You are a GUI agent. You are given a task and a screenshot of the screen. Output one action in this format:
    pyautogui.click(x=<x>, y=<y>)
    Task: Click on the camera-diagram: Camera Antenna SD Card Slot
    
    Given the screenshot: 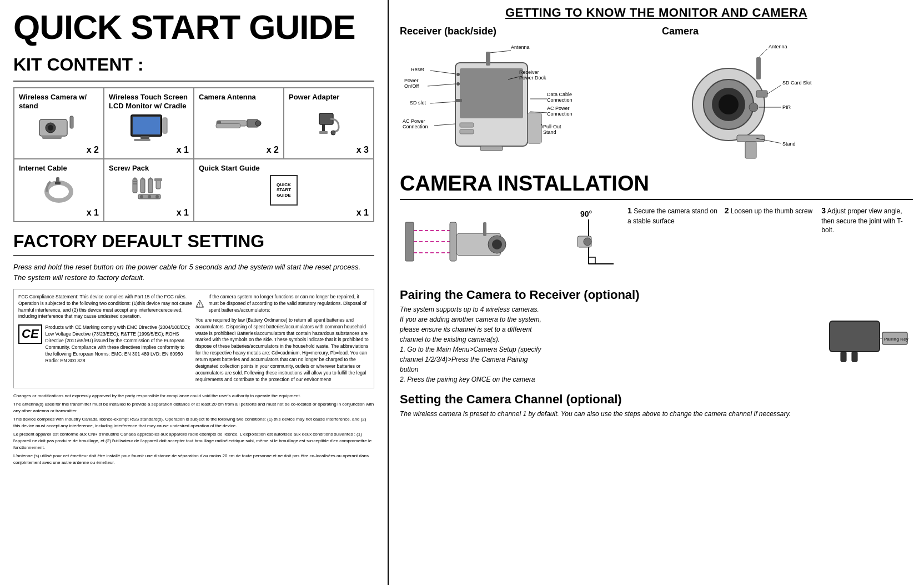 What is the action you would take?
    pyautogui.click(x=787, y=94)
    